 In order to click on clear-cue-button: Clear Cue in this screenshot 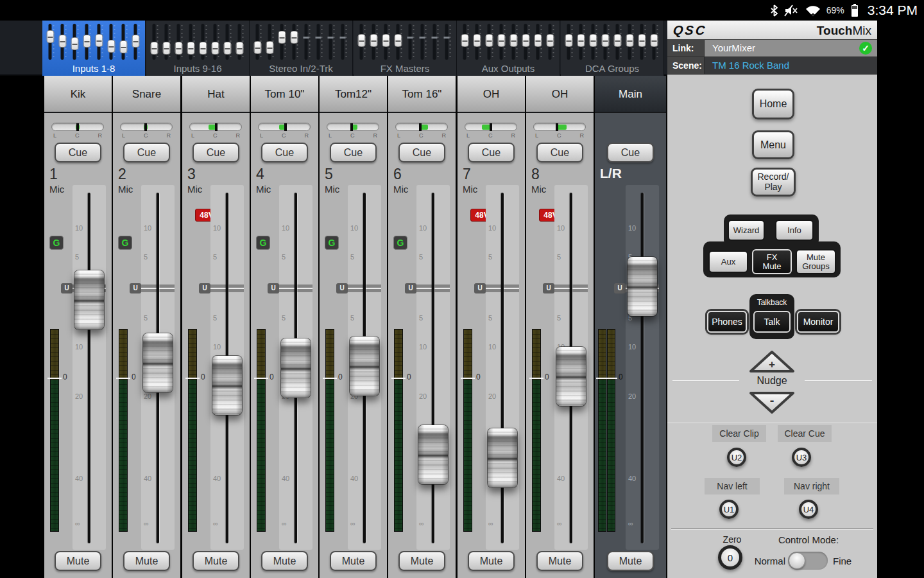, I will do `click(805, 434)`.